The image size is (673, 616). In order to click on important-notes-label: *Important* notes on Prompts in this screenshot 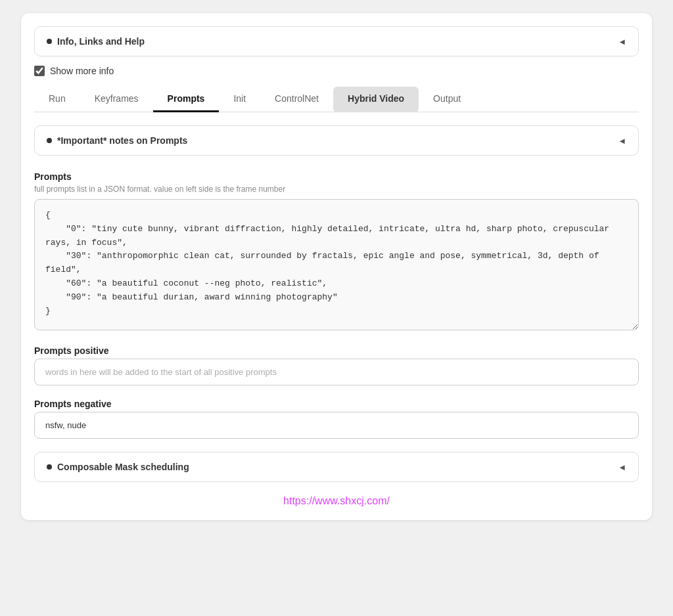, I will do `click(122, 141)`.